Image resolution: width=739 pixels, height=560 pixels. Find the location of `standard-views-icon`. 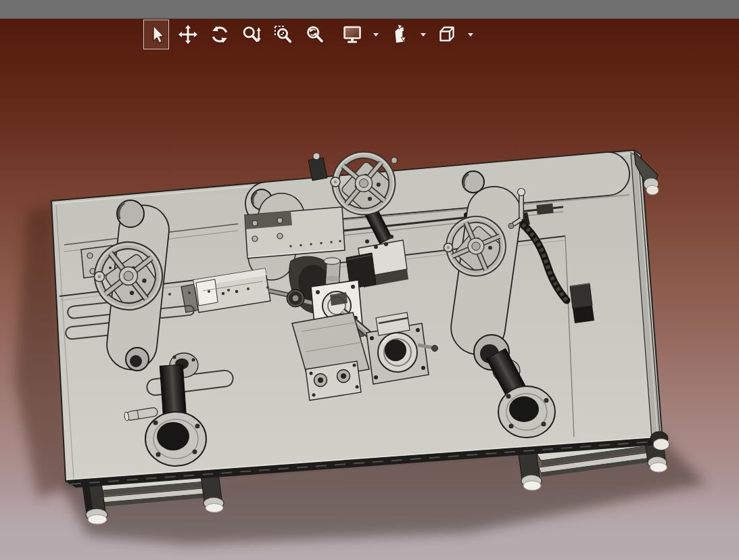

standard-views-icon is located at coordinates (400, 34).